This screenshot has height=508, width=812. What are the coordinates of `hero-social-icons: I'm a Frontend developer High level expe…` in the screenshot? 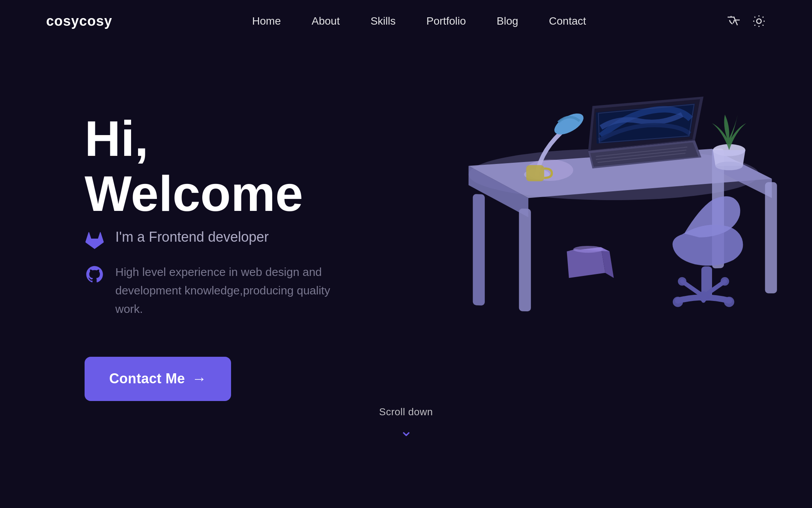 It's located at (208, 274).